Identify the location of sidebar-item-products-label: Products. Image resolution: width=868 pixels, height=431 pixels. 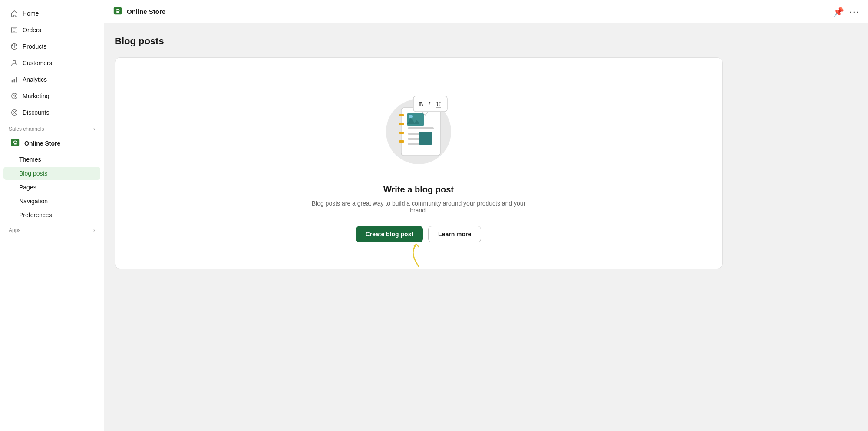
(35, 46).